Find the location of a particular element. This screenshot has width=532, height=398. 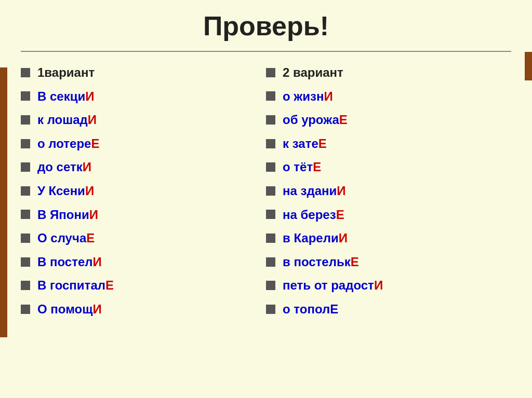

list-item: О случаЕ is located at coordinates (143, 238).